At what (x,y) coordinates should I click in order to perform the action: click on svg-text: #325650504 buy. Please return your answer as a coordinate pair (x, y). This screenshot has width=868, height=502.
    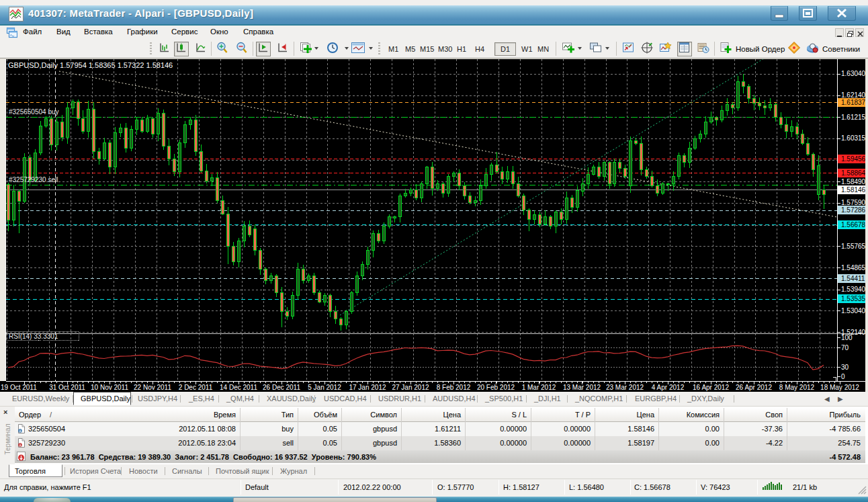
    Looking at the image, I should click on (34, 112).